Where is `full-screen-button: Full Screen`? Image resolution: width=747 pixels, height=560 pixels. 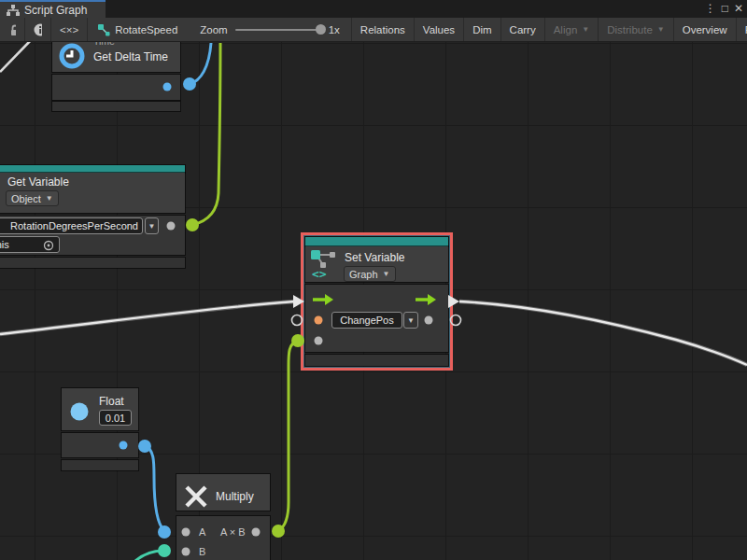 full-screen-button: Full Screen is located at coordinates (741, 30).